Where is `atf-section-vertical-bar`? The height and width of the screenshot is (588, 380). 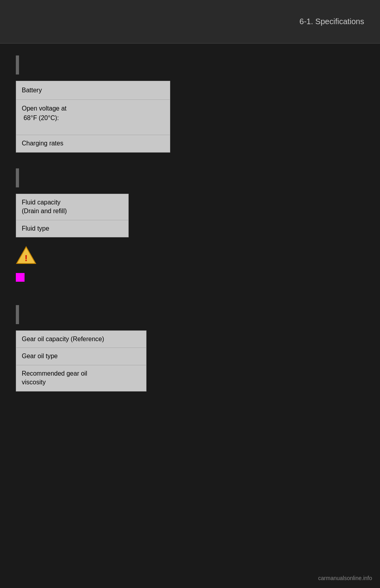 atf-section-vertical-bar is located at coordinates (17, 178).